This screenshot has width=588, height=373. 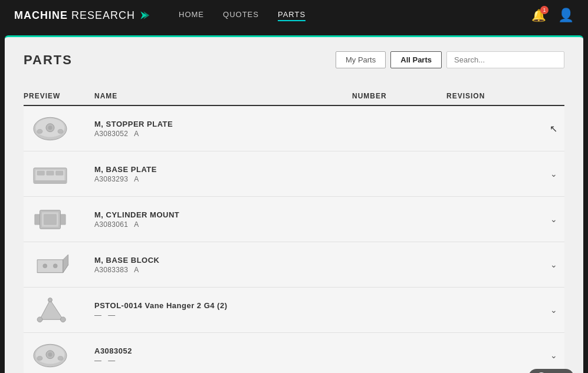 I want to click on col-name: NAME, so click(x=223, y=96).